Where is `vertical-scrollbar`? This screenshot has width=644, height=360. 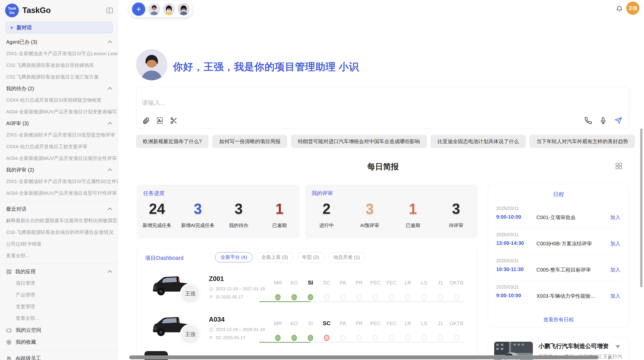 vertical-scrollbar is located at coordinates (641, 208).